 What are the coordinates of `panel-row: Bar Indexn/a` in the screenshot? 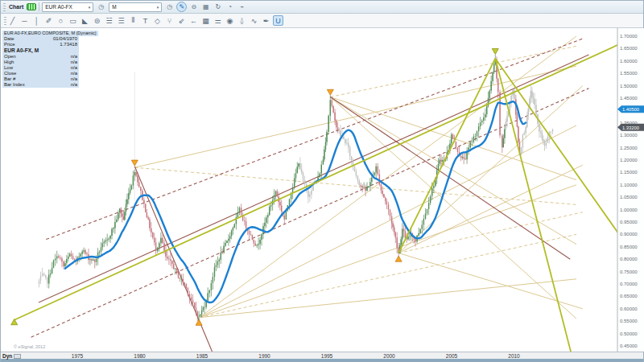 It's located at (40, 85).